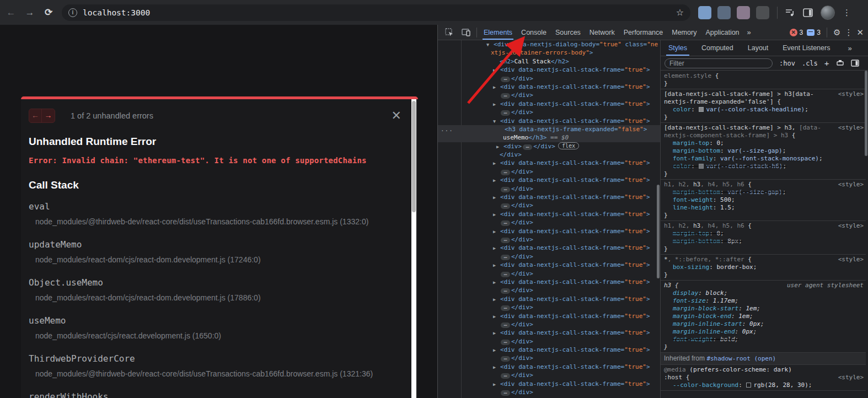 This screenshot has width=868, height=398. Describe the element at coordinates (549, 44) in the screenshot. I see `dom-tree-row: ▼<div data-nextjs-dialog-body="true" cla…` at that location.